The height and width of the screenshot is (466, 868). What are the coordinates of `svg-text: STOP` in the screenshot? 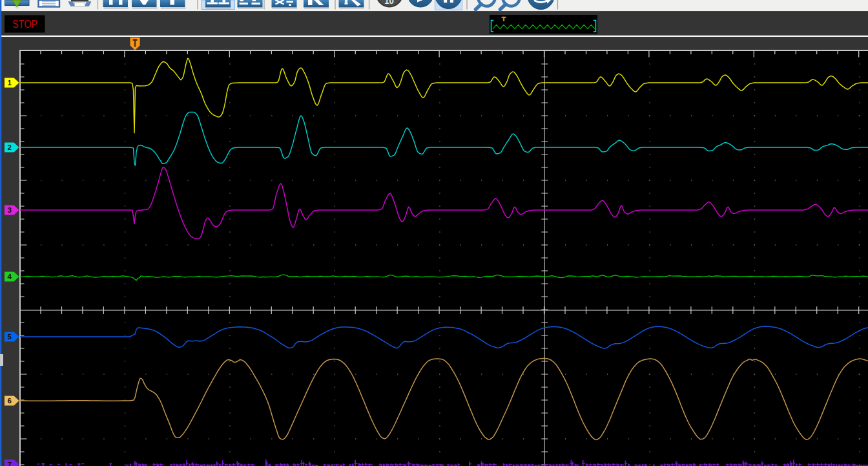 It's located at (25, 25).